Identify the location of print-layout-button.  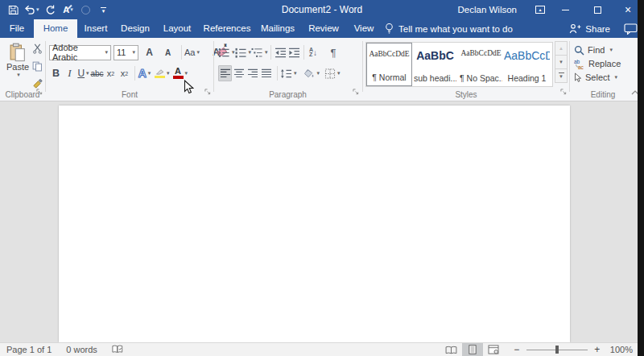
(473, 350).